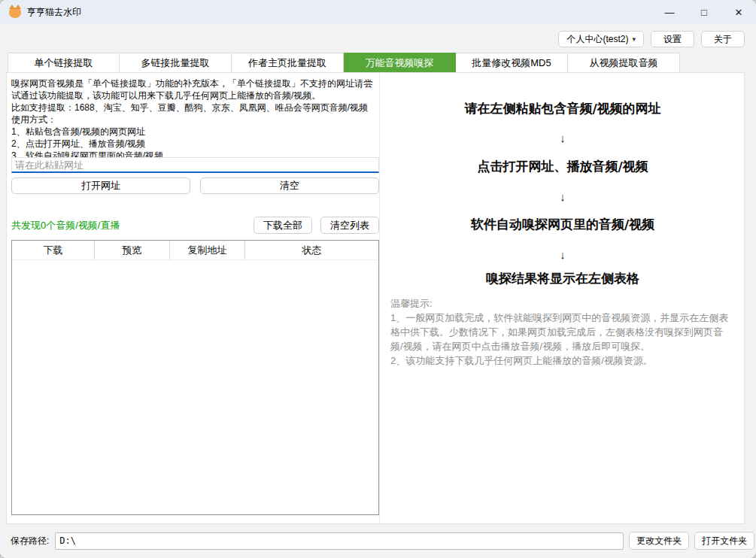 This screenshot has width=756, height=558. Describe the element at coordinates (563, 332) in the screenshot. I see `tip-item: 1、一般网页加载完成，软件就能嗅探到网页中的音视频资源，并显示在左侧表格中供下载…` at that location.